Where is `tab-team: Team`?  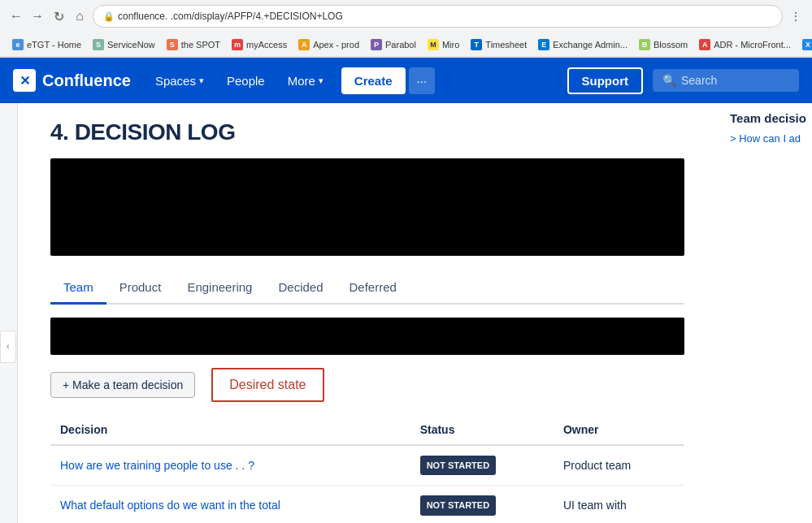
tab-team: Team is located at coordinates (78, 288).